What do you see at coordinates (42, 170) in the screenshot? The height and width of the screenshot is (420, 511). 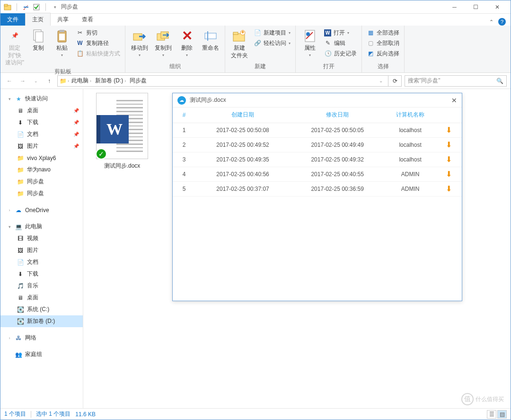 I see `tree-quick-item: 📁华为navo` at bounding box center [42, 170].